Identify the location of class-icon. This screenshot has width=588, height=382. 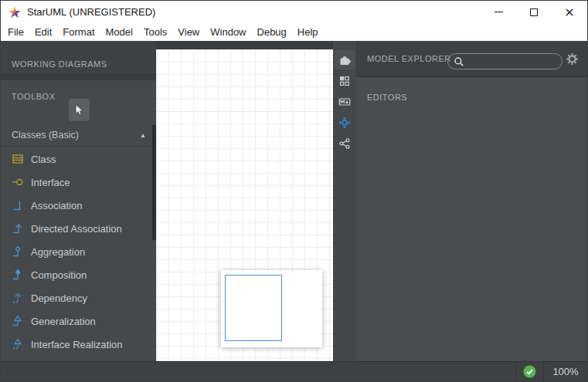
(18, 159).